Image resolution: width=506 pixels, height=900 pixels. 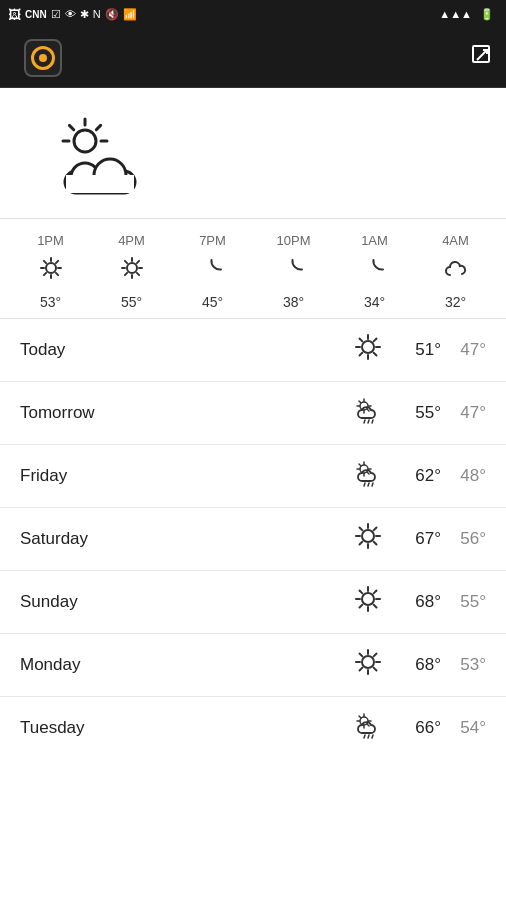 I want to click on daily-high-temp: 67°, so click(x=418, y=539).